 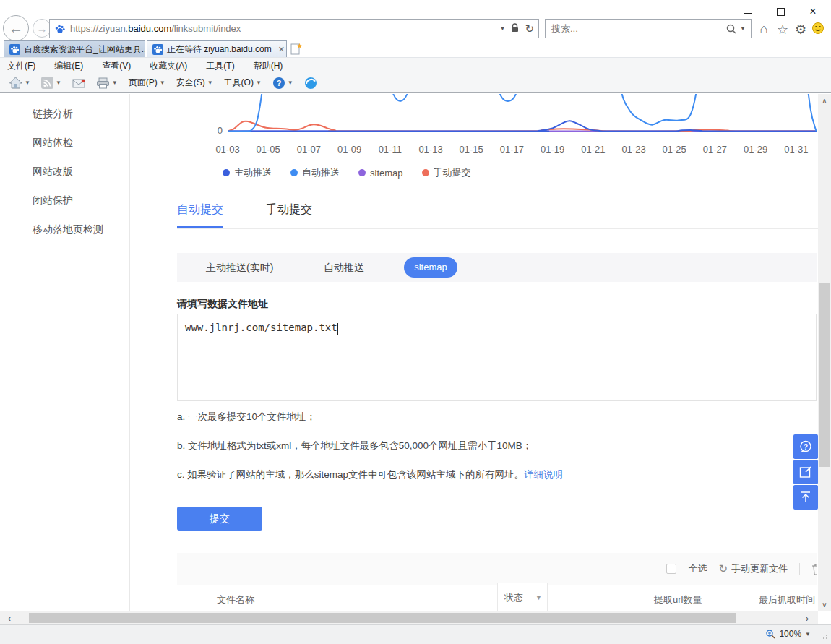 What do you see at coordinates (806, 472) in the screenshot?
I see `feedback-edit-button` at bounding box center [806, 472].